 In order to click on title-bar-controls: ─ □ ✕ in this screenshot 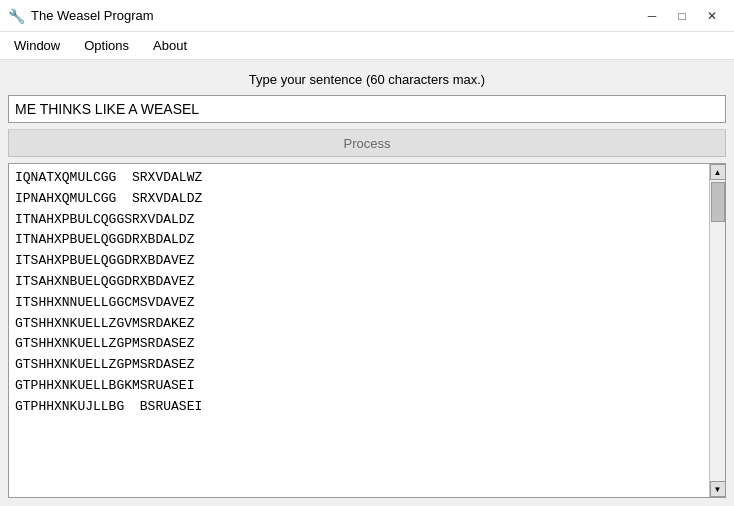, I will do `click(682, 16)`.